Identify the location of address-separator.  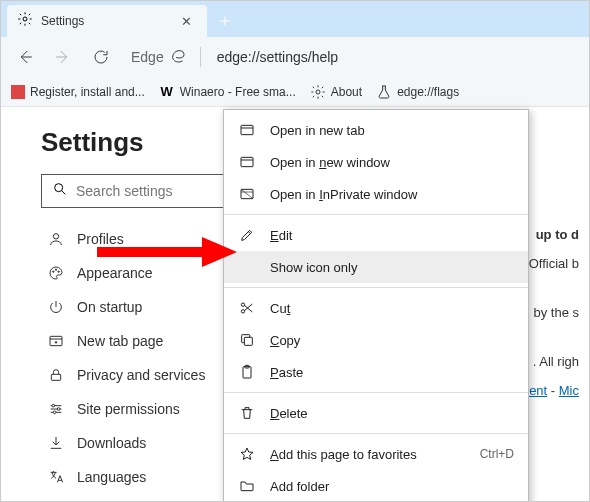
(200, 57).